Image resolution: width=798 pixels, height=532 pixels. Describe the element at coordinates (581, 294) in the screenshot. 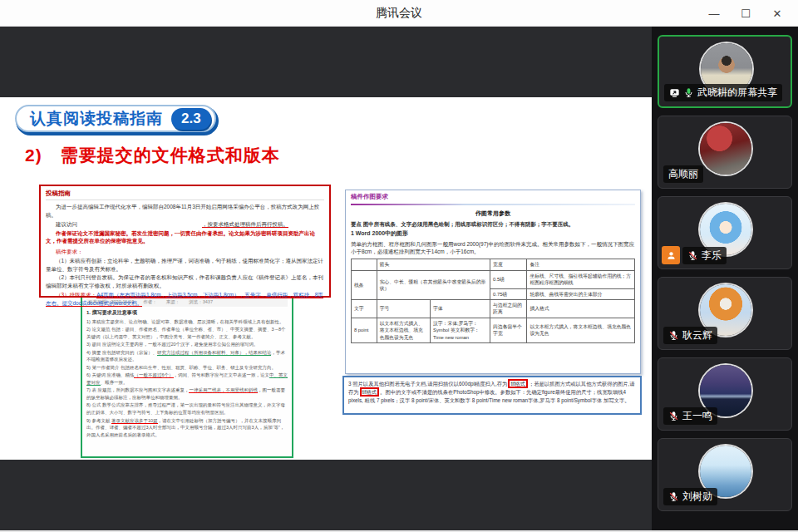

I see `table-cell: 轮廓线、曲线等需突出的主体部分` at that location.